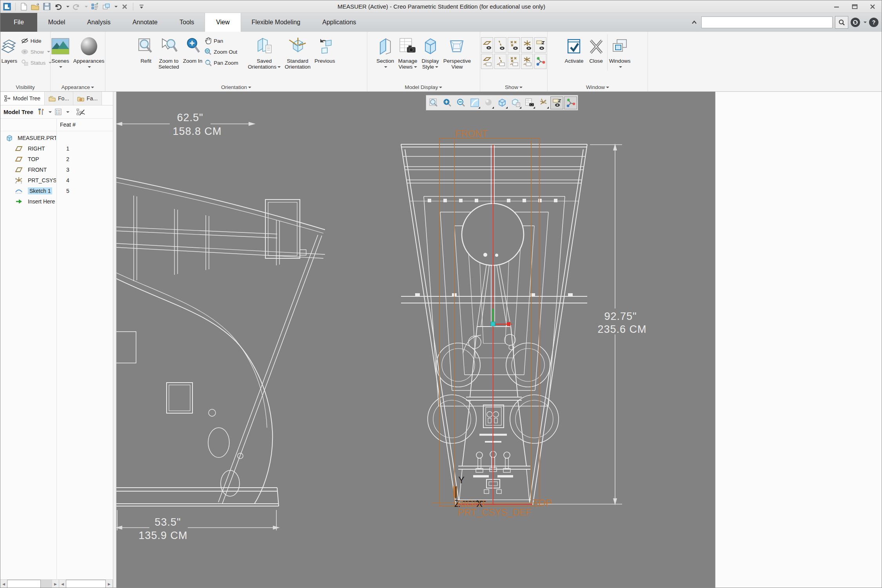  What do you see at coordinates (487, 61) in the screenshot?
I see `plane-tag-toggle` at bounding box center [487, 61].